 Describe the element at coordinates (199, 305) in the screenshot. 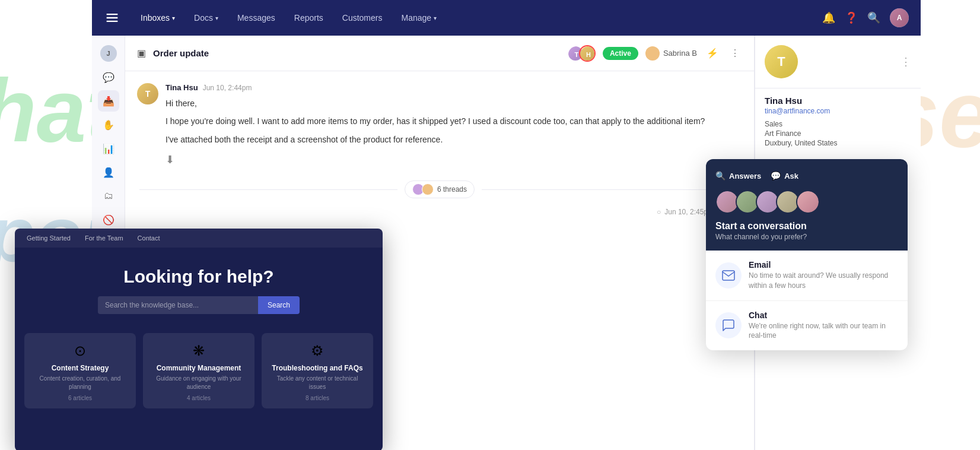

I see `help-search-row: Search` at that location.